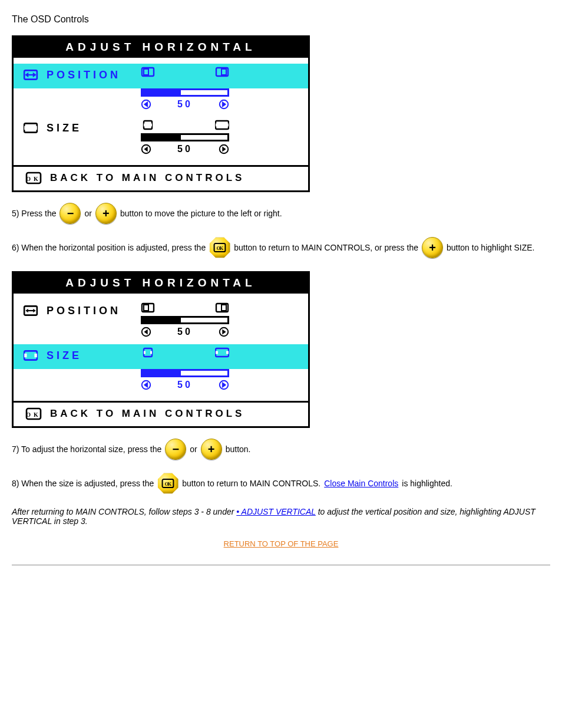  Describe the element at coordinates (161, 76) in the screenshot. I see `osd-row-position: POSITION` at that location.